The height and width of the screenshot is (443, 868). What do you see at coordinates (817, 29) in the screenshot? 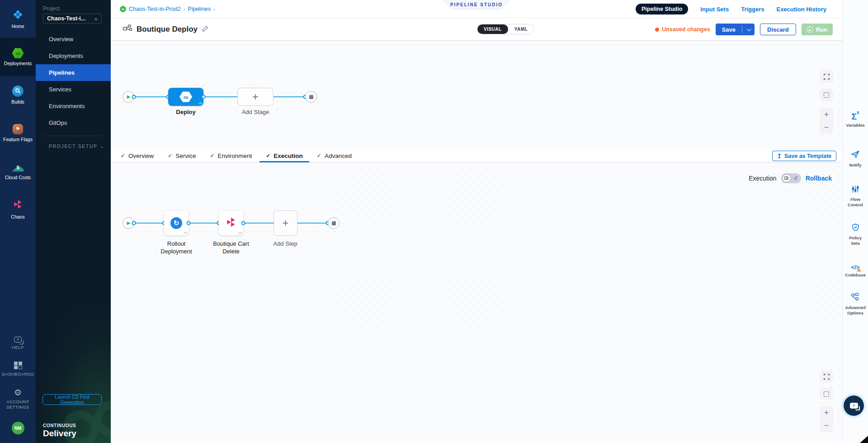
I see `run-button: ▶ Run` at bounding box center [817, 29].